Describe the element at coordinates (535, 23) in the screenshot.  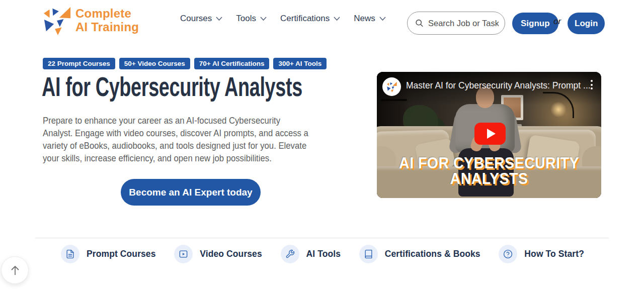
I see `signup-button: Signup` at that location.